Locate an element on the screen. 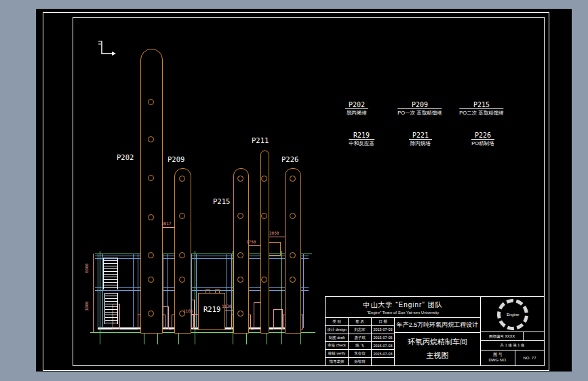 The image size is (588, 381). signature-row: 设计 design刘志军2015-07-03 is located at coordinates (359, 330).